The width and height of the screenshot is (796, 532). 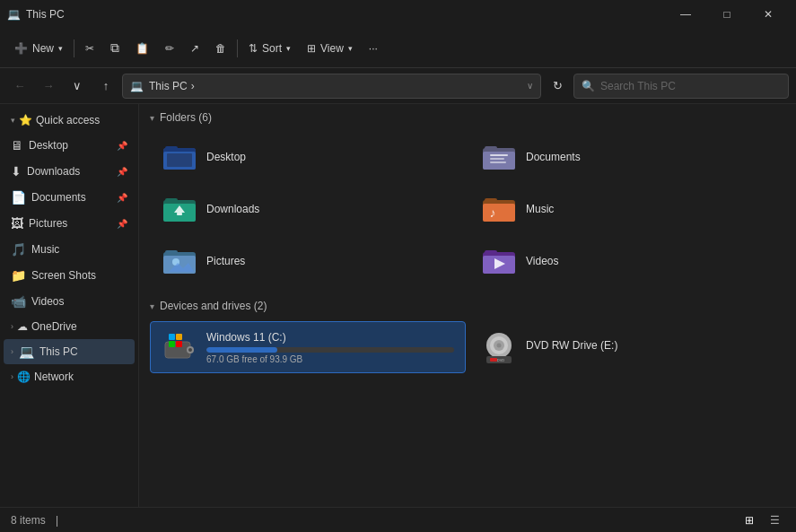 What do you see at coordinates (69, 352) in the screenshot?
I see `sidebar-item-thispc: › 💻 This PC` at bounding box center [69, 352].